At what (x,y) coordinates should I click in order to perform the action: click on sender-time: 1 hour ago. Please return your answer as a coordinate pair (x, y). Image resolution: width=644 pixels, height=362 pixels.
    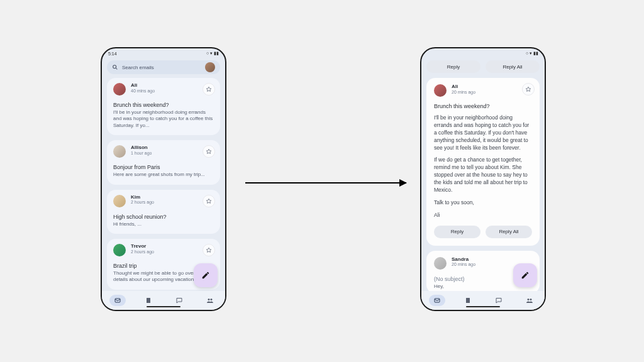
    Looking at the image, I should click on (141, 153).